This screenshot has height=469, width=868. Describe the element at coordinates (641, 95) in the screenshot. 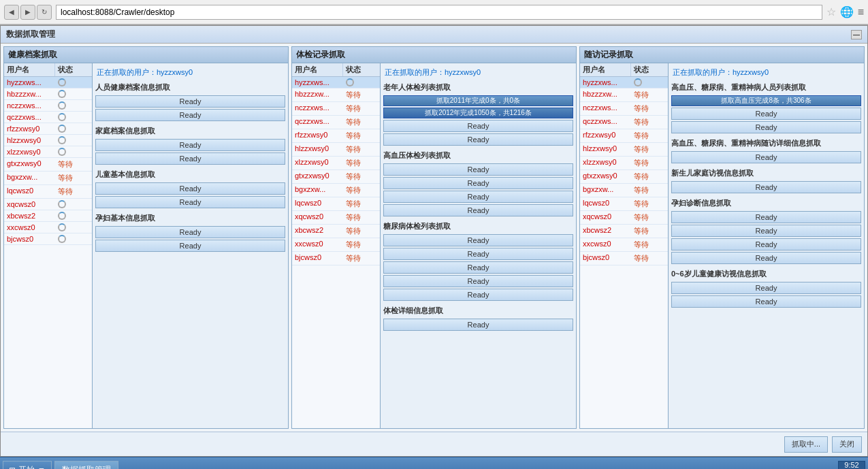

I see `p3-wait-1: 等待` at that location.